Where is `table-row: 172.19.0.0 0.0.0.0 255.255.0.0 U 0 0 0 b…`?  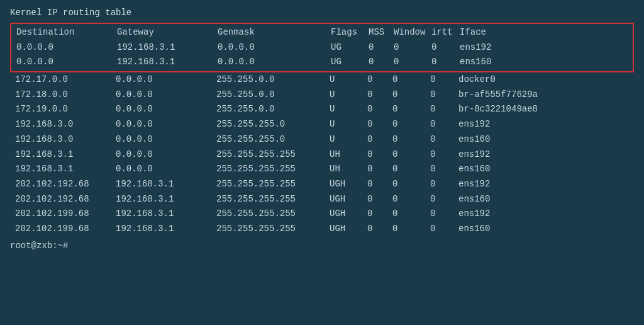
table-row: 172.19.0.0 0.0.0.0 255.255.0.0 U 0 0 0 b… is located at coordinates (322, 110).